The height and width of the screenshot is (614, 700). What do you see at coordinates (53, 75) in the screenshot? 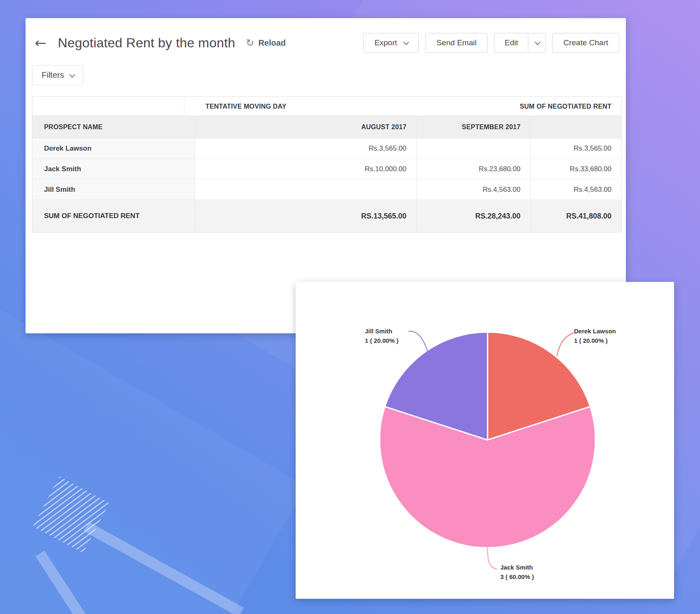
I see `filters-label: Filters` at bounding box center [53, 75].